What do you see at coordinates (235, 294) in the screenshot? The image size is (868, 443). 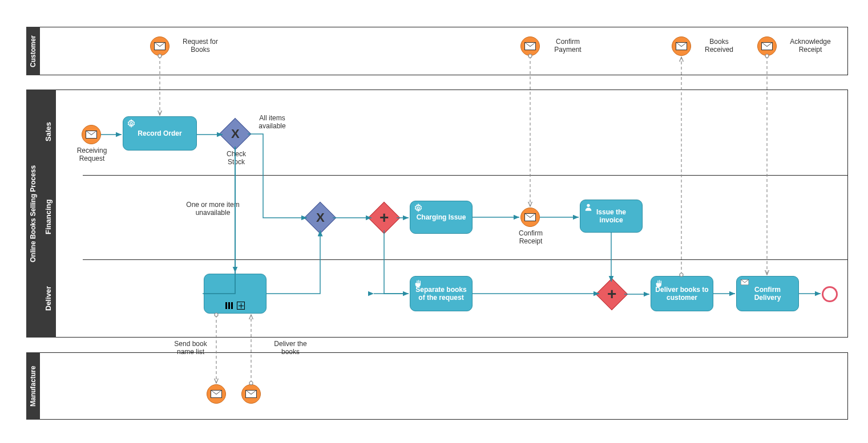 I see `task-subprocess` at bounding box center [235, 294].